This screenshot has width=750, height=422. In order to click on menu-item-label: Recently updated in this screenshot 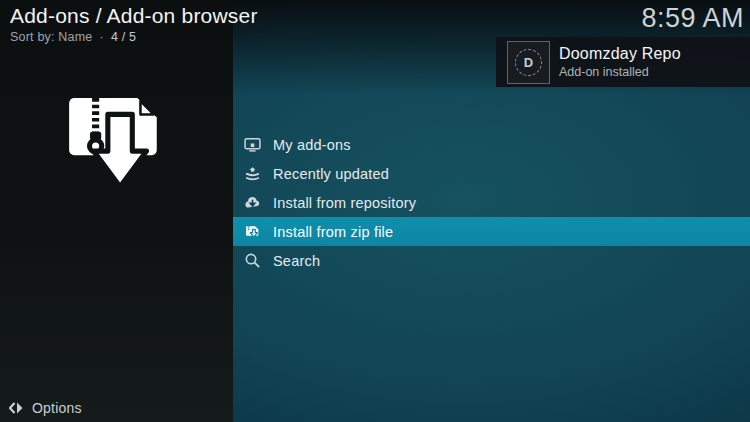, I will do `click(331, 174)`.